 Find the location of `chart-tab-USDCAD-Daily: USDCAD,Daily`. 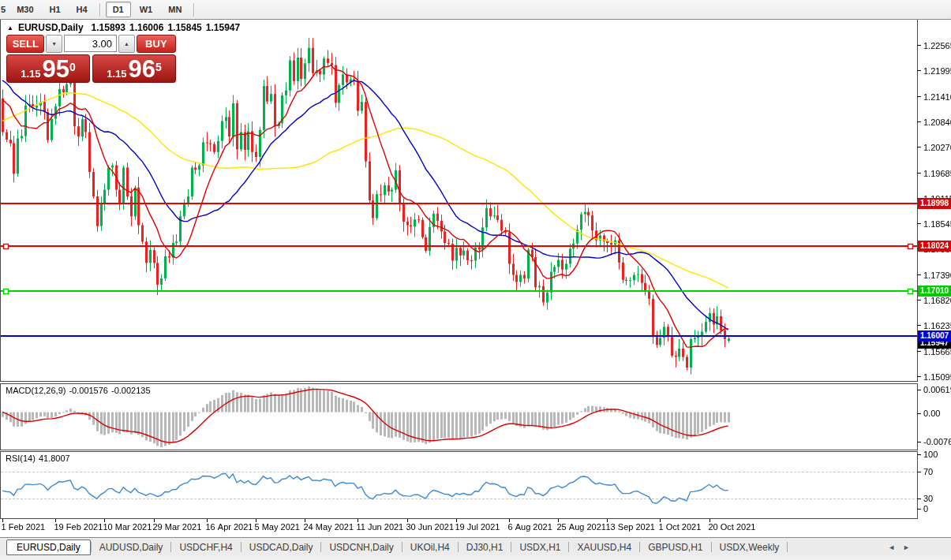

chart-tab-USDCAD-Daily: USDCAD,Daily is located at coordinates (281, 547).